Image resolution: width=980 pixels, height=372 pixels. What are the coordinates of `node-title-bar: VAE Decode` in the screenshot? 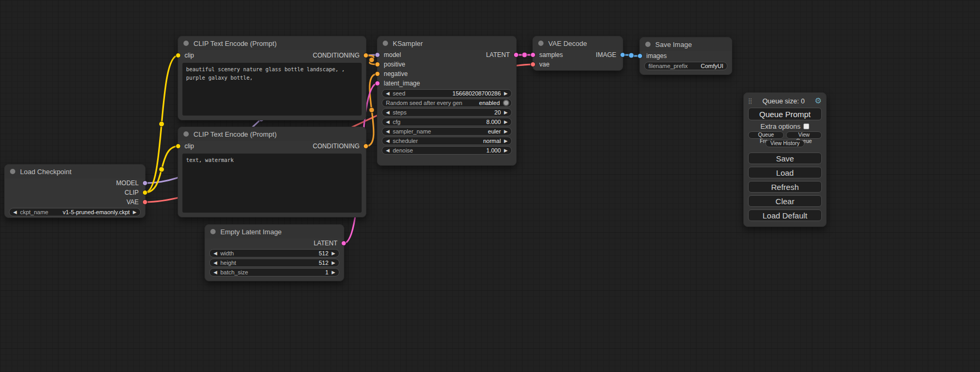 It's located at (578, 43).